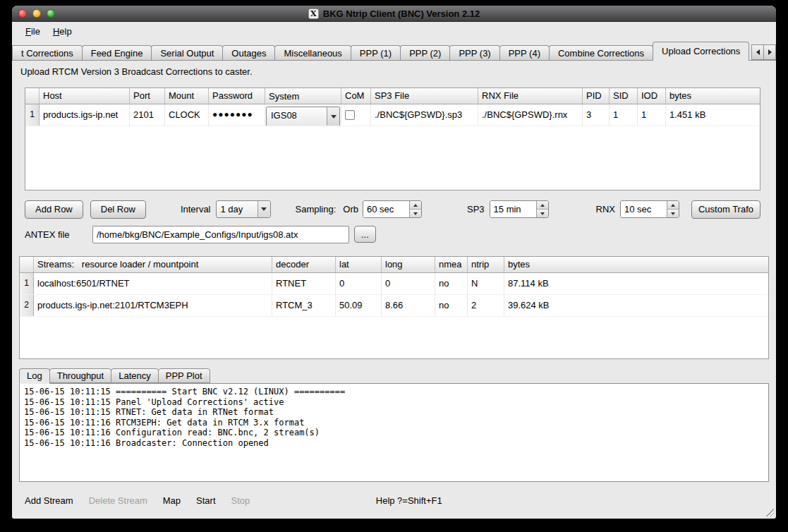  I want to click on log-line: 15-06-15 10:11:16 Broadcaster: Connectio…, so click(394, 443).